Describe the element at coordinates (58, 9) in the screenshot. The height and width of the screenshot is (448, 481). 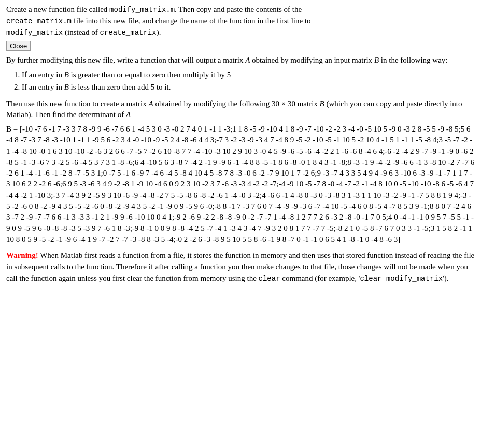
I see `intro-text-1: Create a new function file called` at that location.